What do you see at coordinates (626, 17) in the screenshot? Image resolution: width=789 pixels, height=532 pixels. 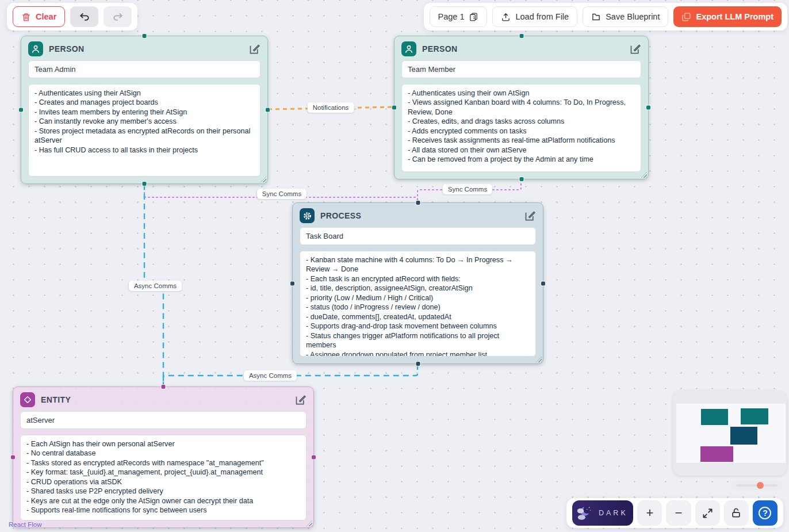 I see `save-blueprint-button: Save Blueprint` at bounding box center [626, 17].